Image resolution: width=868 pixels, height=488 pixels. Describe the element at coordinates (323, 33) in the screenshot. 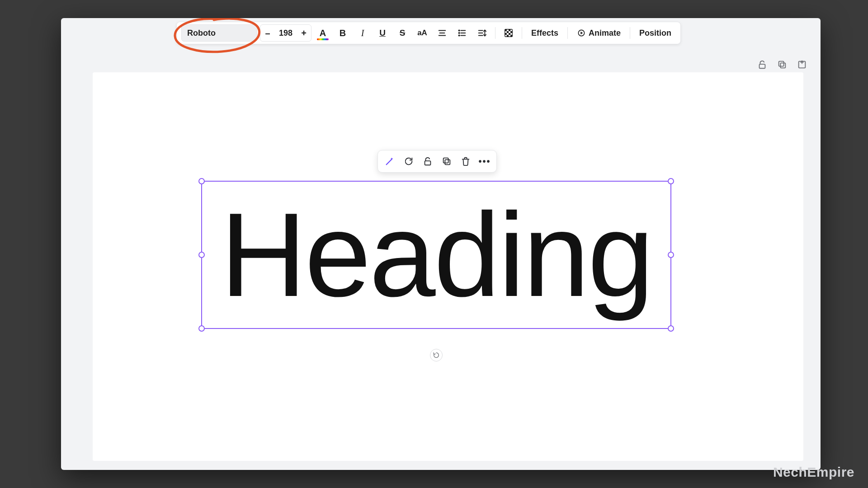

I see `text-color-button: A` at that location.